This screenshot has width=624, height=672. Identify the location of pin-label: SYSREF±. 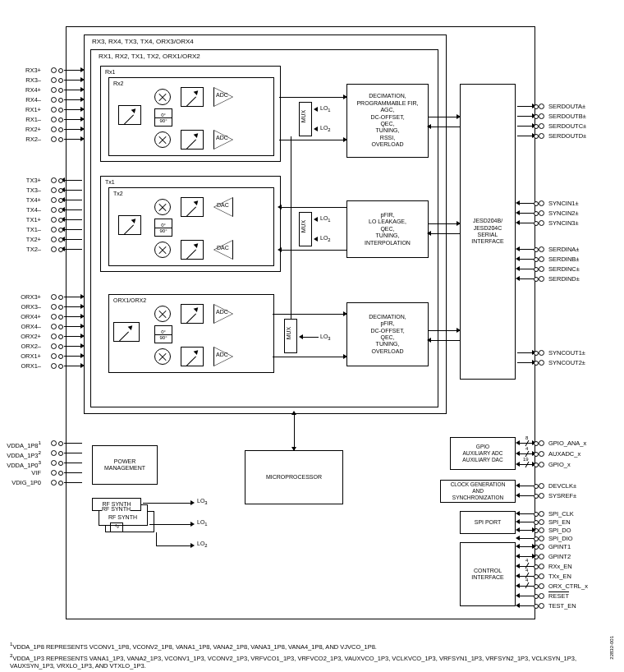
(562, 496).